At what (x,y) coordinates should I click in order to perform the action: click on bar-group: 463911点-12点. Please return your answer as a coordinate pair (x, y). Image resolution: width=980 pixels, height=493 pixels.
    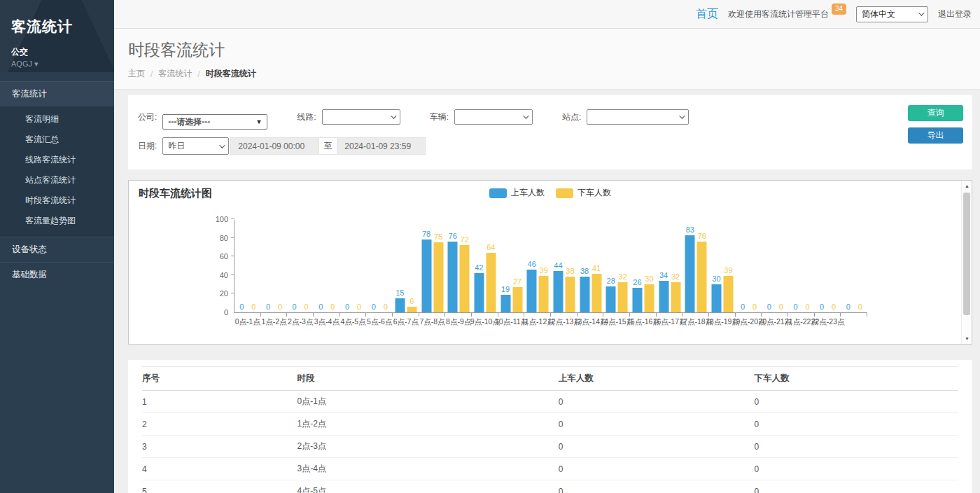
    Looking at the image, I should click on (538, 266).